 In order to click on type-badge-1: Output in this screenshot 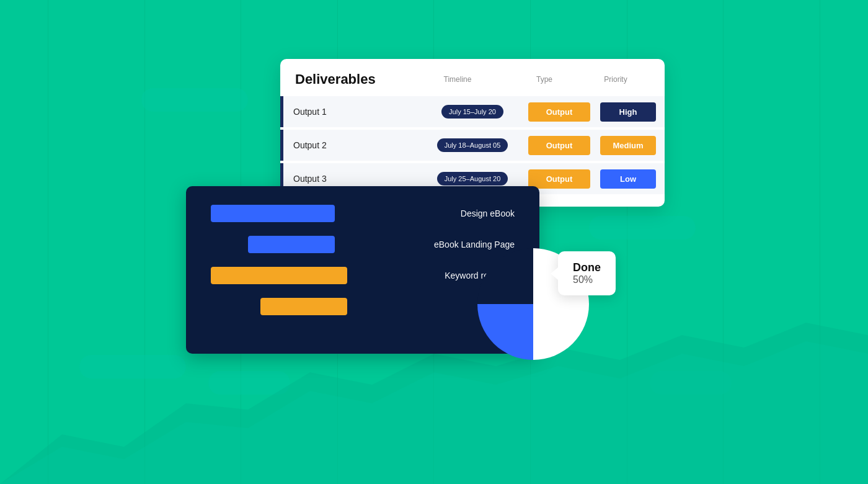, I will do `click(559, 112)`.